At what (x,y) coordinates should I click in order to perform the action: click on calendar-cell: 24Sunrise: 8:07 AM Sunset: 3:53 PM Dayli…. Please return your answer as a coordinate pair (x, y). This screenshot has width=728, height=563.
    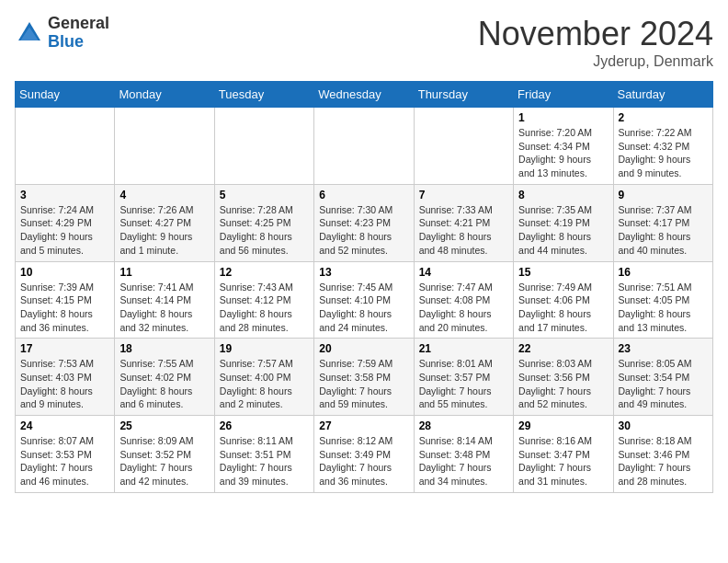
    Looking at the image, I should click on (65, 454).